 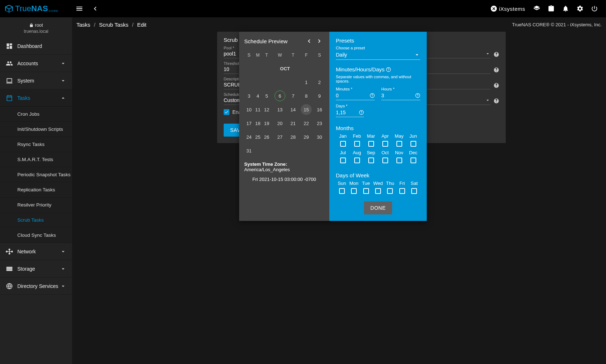 I want to click on month-jun-checkbox, so click(x=413, y=144).